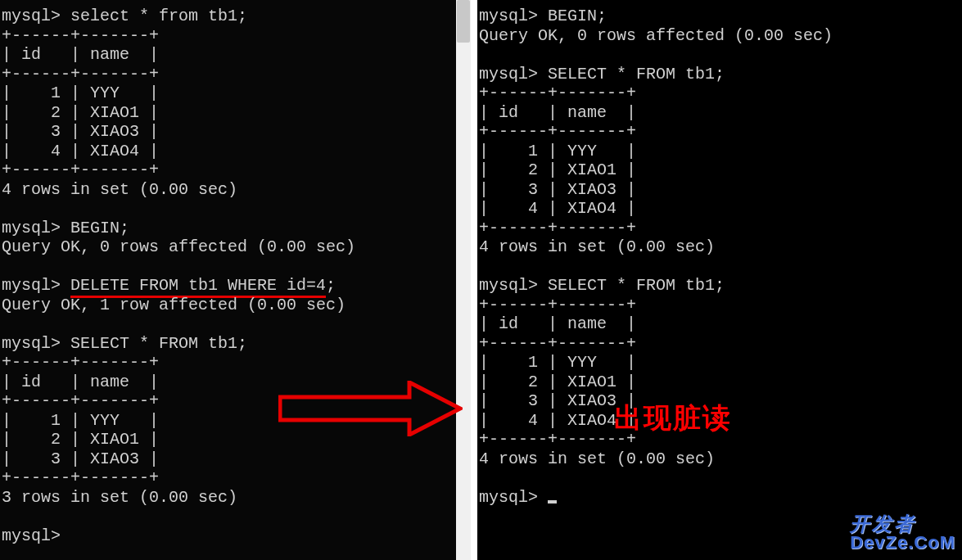 This screenshot has height=560, width=962. Describe the element at coordinates (120, 498) in the screenshot. I see `line: 3 rows in set (0.00 sec)` at that location.